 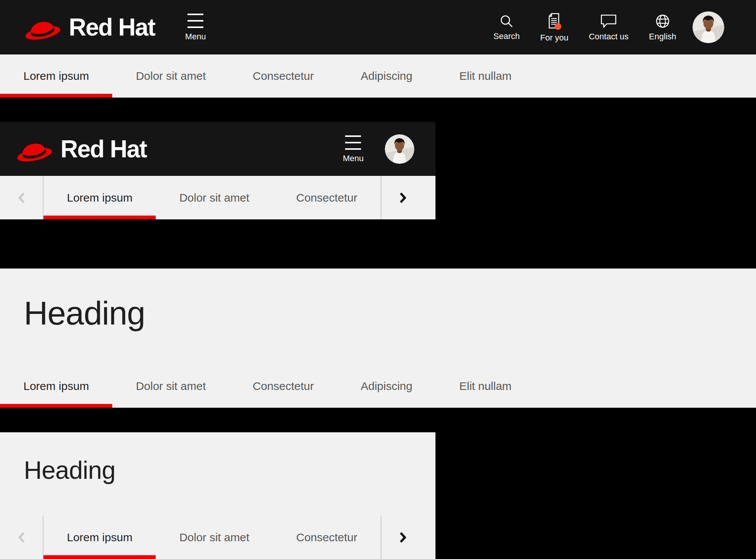 What do you see at coordinates (378, 386) in the screenshot?
I see `desktop-section-tab-bar: Lorem ipsum Dolor sit amet Consectetur A…` at bounding box center [378, 386].